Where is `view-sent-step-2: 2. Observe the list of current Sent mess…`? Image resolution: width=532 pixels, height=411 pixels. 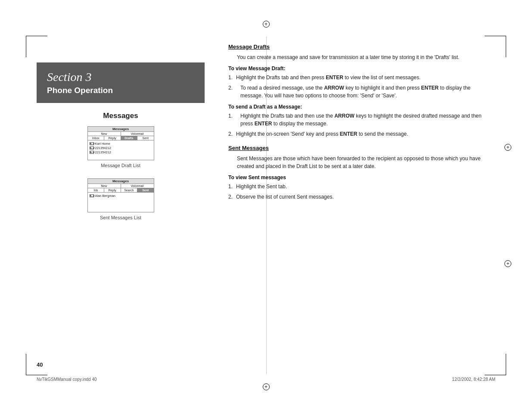
view-sent-step-2: 2. Observe the list of current Sent mess… is located at coordinates (360, 197).